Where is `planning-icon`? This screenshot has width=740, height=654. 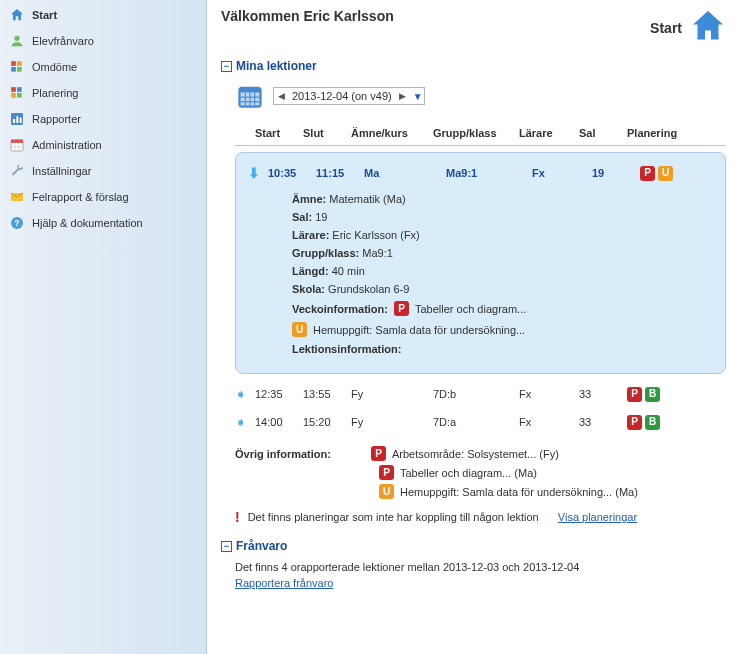
planning-icon is located at coordinates (17, 93).